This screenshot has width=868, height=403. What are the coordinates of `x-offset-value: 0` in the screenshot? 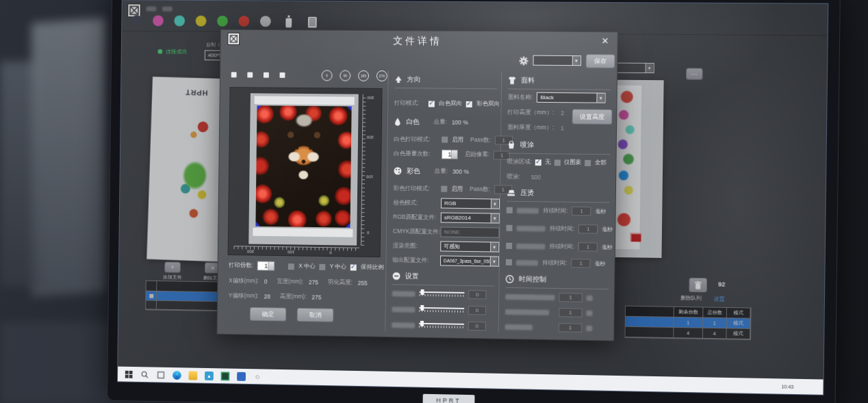 It's located at (266, 281).